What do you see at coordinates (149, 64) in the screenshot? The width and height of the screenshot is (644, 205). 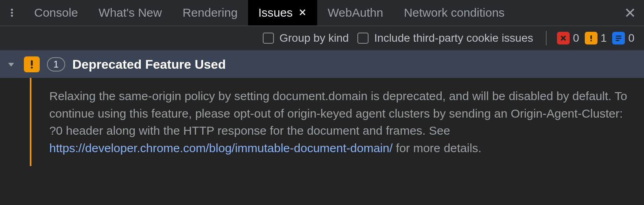 I see `issue-title: Deprecated Feature Used` at bounding box center [149, 64].